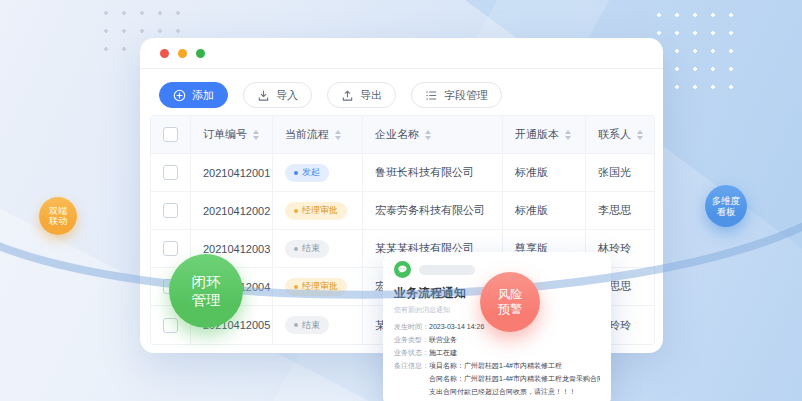 The height and width of the screenshot is (401, 802). I want to click on badge-text: 风险, so click(510, 294).